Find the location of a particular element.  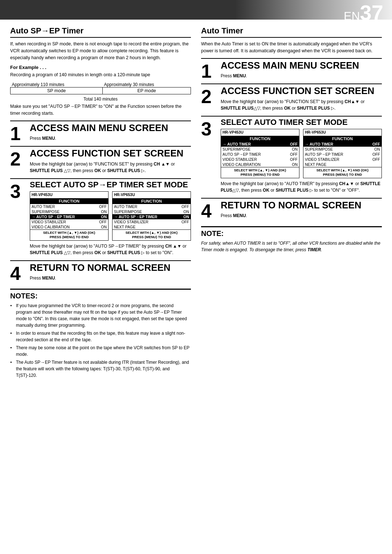

step-number-4: 4 is located at coordinates (18, 274).